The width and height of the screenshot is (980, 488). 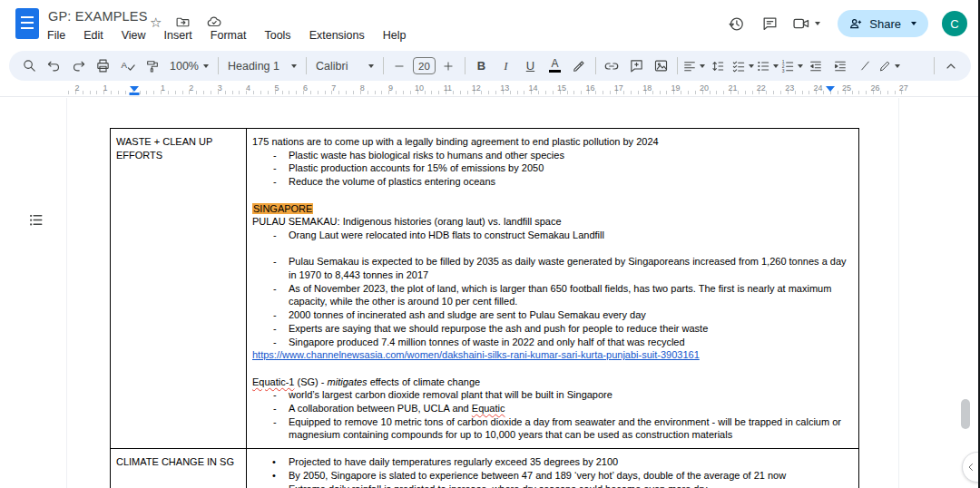 I want to click on editing-mode-caret-icon, so click(x=897, y=66).